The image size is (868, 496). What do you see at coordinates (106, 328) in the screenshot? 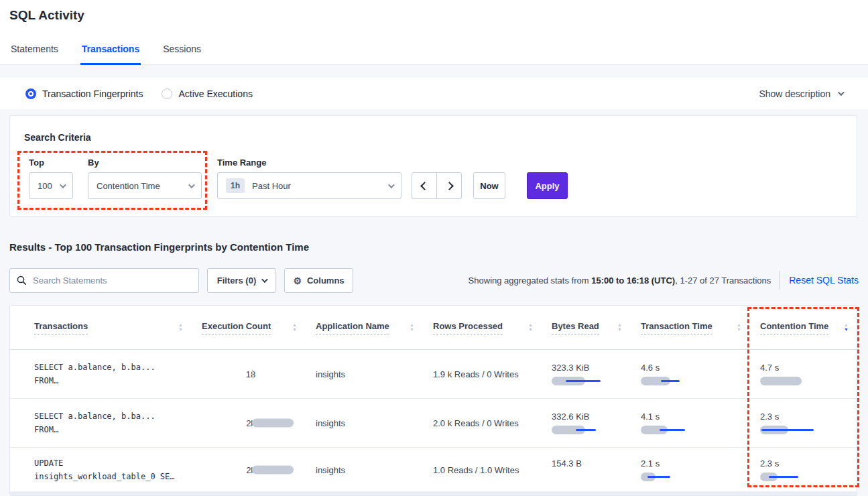
I see `column-header-transactions: Transactions ▲▼` at bounding box center [106, 328].